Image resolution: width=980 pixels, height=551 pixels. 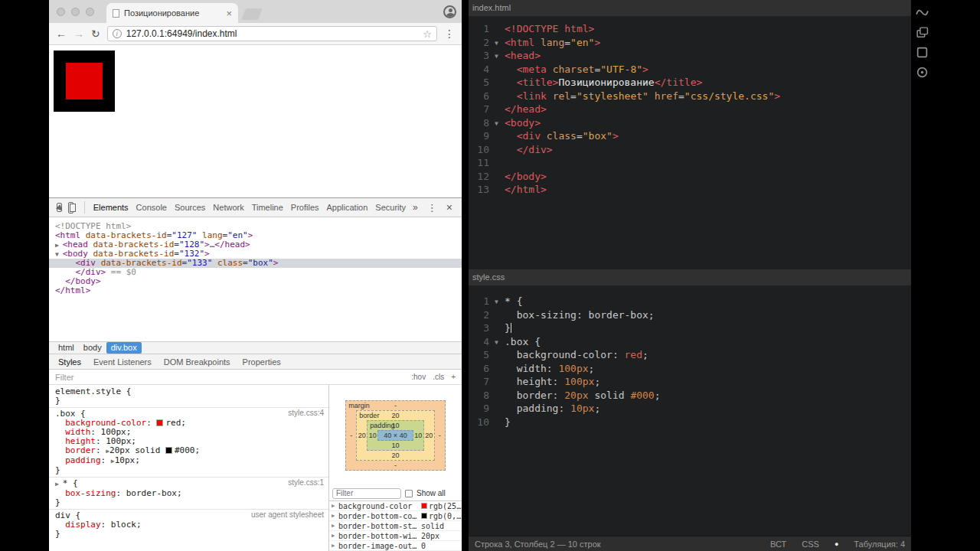 I want to click on style-rule-line: box-sizing: border-box;, so click(x=188, y=494).